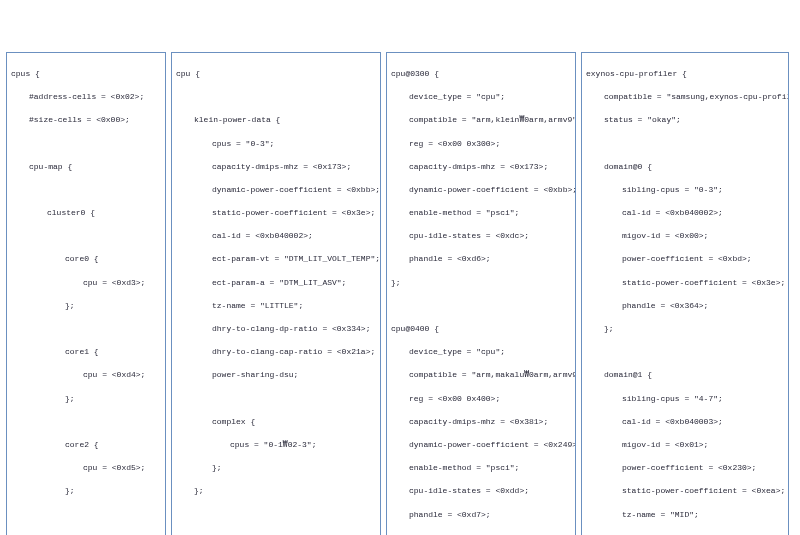 This screenshot has width=800, height=535. Describe the element at coordinates (276, 422) in the screenshot. I see `complex-open: complex {` at that location.